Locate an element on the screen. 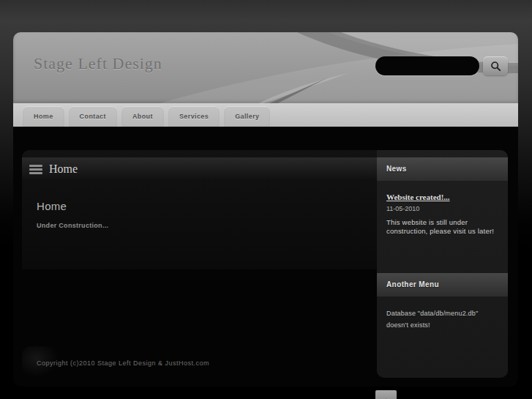  menu-hamburger-icon is located at coordinates (36, 170).